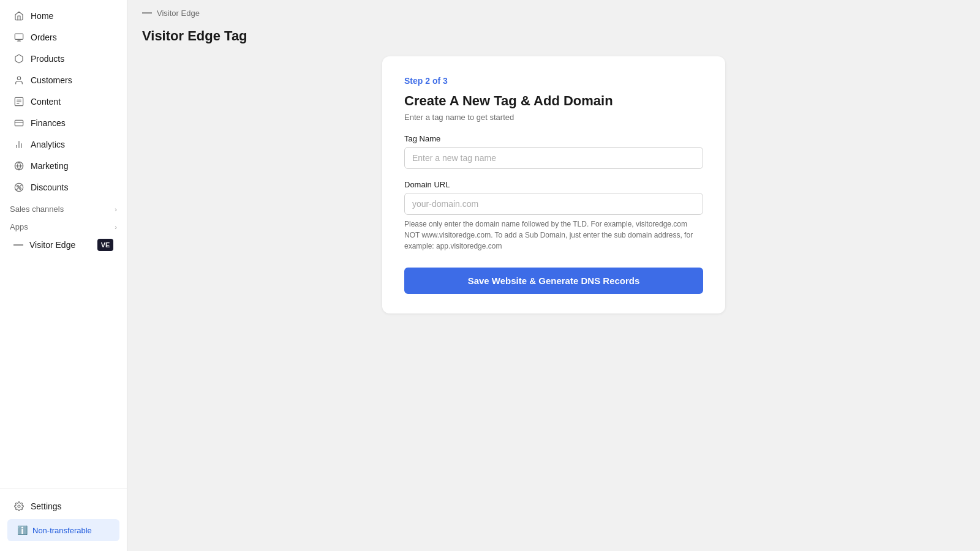 Image resolution: width=980 pixels, height=551 pixels. I want to click on visitor-edge-label: Visitor Edge, so click(60, 245).